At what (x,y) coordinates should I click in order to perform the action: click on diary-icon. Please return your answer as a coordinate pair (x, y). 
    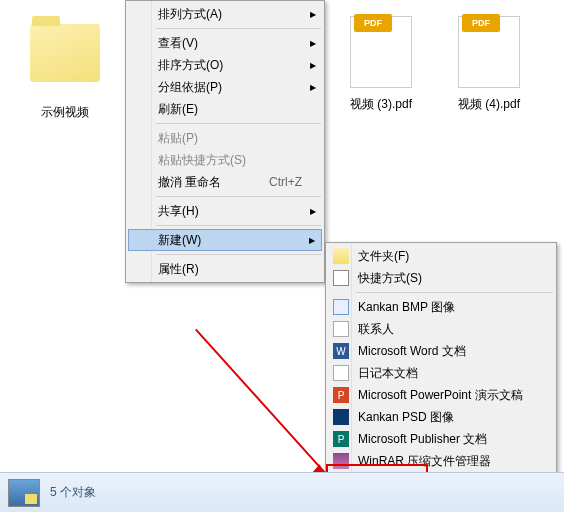
    Looking at the image, I should click on (341, 373).